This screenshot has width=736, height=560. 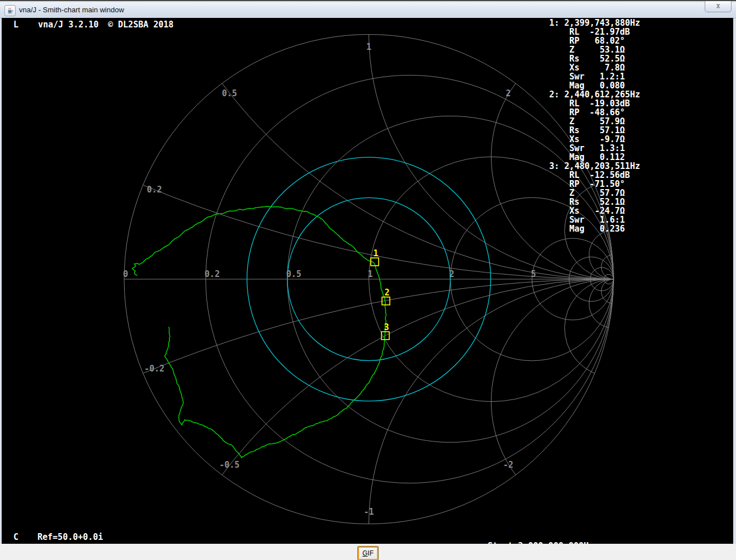 What do you see at coordinates (595, 229) in the screenshot?
I see `marker-data-row: Mag 0.236` at bounding box center [595, 229].